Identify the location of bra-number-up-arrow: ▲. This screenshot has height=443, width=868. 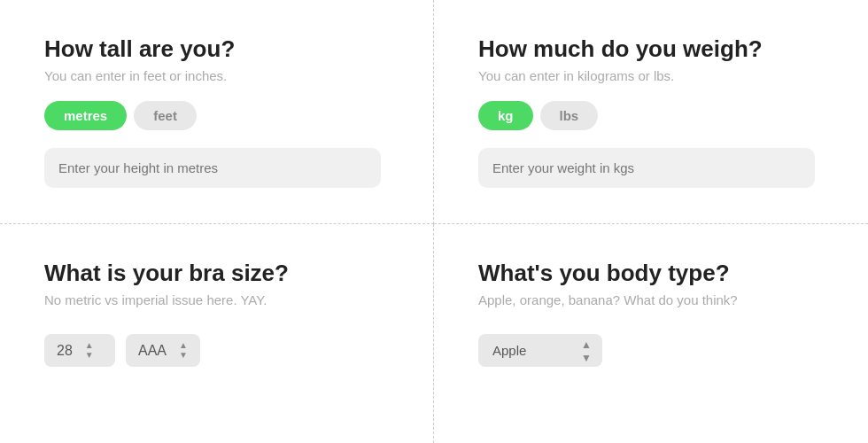
(89, 346).